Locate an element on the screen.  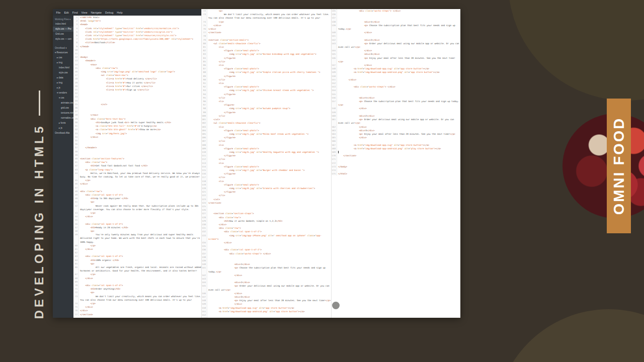
tree-item: ionicons.min.css is located at coordinates (63, 113).